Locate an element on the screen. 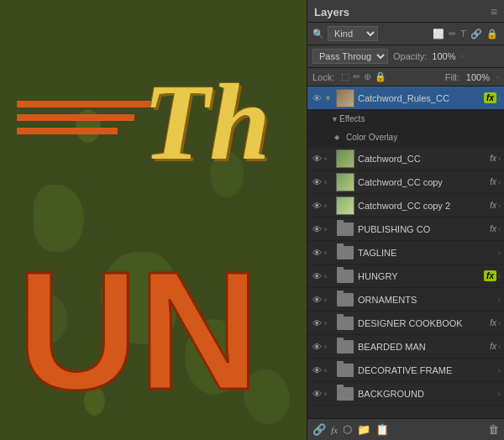 This screenshot has height=440, width=504. adjustment-icon: ⬡ is located at coordinates (348, 430).